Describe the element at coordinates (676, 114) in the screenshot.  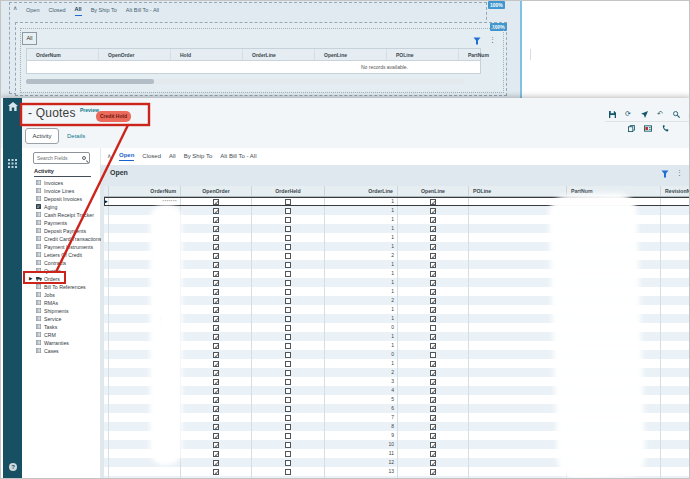
I see `search-icon` at that location.